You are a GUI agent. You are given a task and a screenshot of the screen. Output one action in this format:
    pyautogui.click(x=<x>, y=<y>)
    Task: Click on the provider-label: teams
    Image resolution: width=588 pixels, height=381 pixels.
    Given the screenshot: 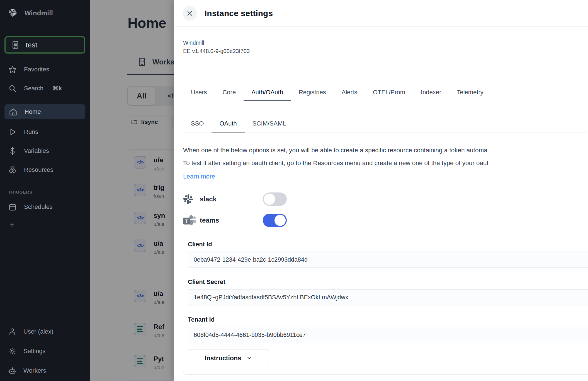 What is the action you would take?
    pyautogui.click(x=231, y=220)
    